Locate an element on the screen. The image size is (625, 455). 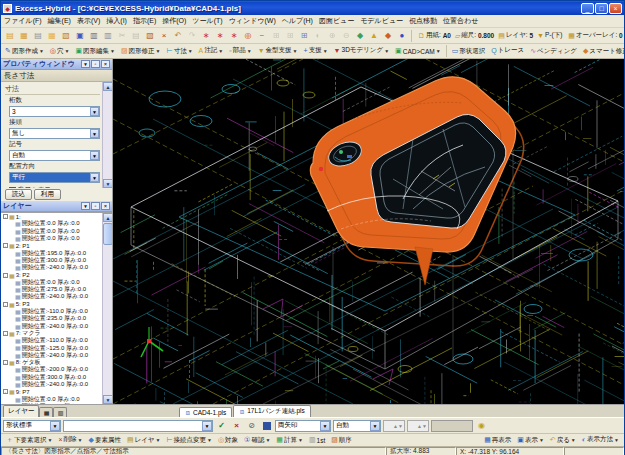
toolbar-icon-button: ⊕ is located at coordinates (332, 36).